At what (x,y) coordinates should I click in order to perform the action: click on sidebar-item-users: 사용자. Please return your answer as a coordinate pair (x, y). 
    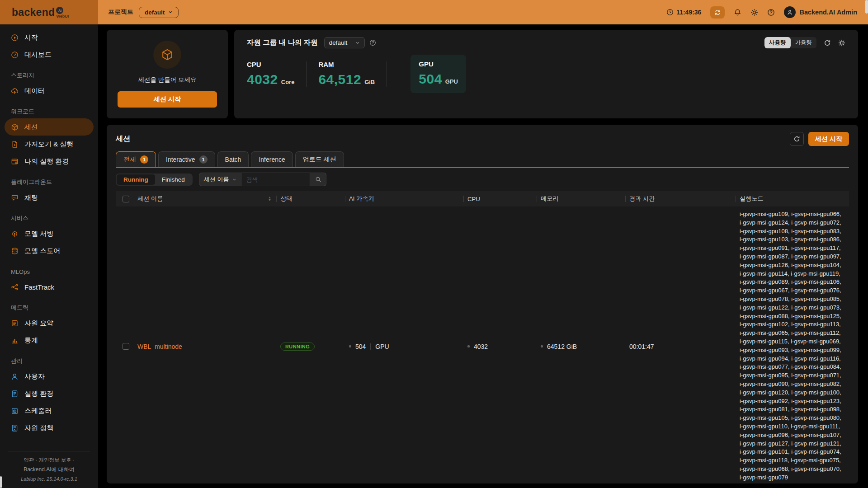
    Looking at the image, I should click on (49, 376).